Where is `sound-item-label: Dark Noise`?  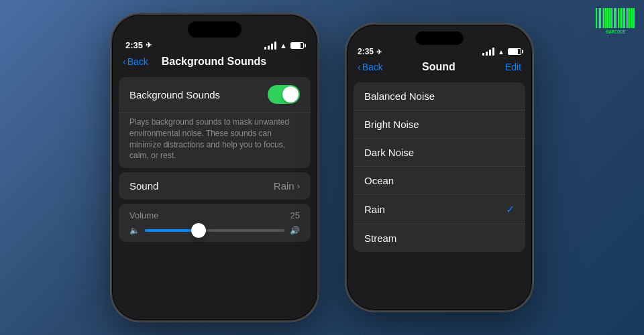 sound-item-label: Dark Noise is located at coordinates (389, 153).